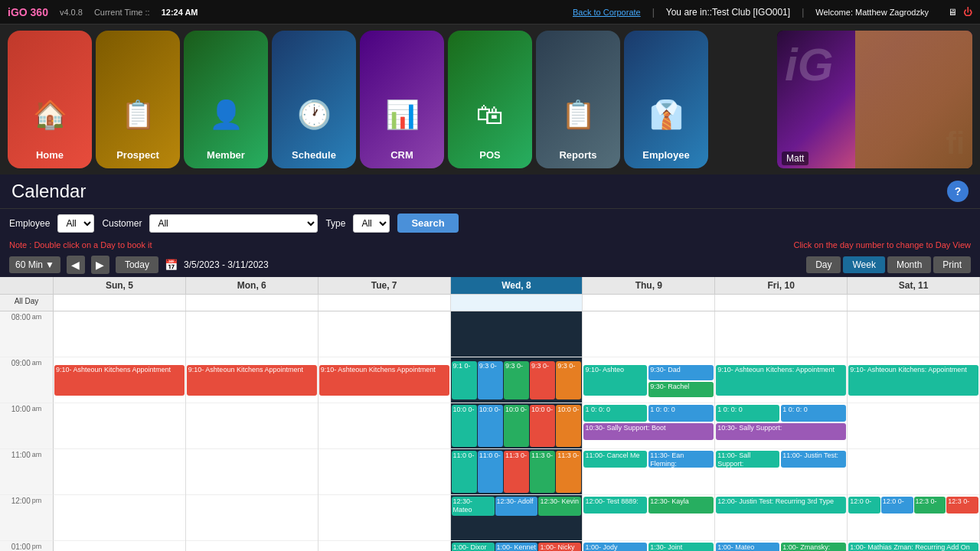  Describe the element at coordinates (517, 518) in the screenshot. I see `wed-1200: 12:30- Mateo 12:30- Adolf 12:30- Kevin` at that location.